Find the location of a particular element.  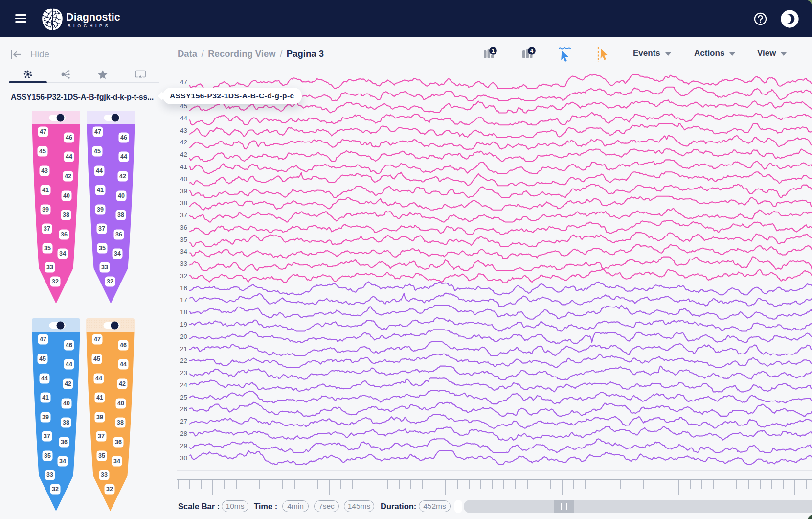

svg-text: 1 is located at coordinates (493, 51).